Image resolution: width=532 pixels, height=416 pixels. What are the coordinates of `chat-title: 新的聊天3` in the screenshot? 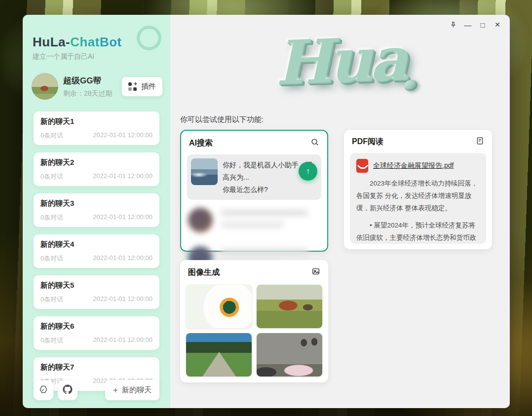 It's located at (97, 203).